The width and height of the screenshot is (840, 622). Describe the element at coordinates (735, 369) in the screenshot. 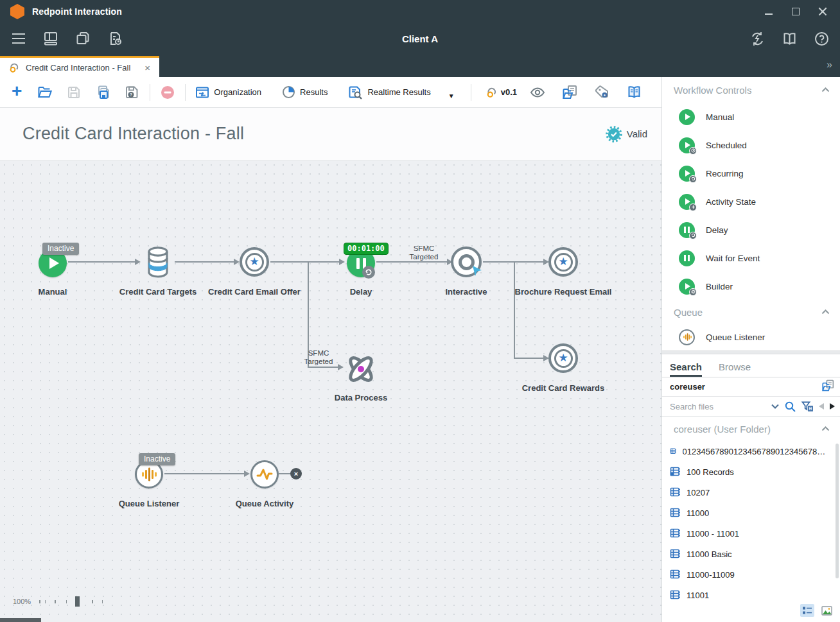

I see `tab-browse: Browse` at that location.